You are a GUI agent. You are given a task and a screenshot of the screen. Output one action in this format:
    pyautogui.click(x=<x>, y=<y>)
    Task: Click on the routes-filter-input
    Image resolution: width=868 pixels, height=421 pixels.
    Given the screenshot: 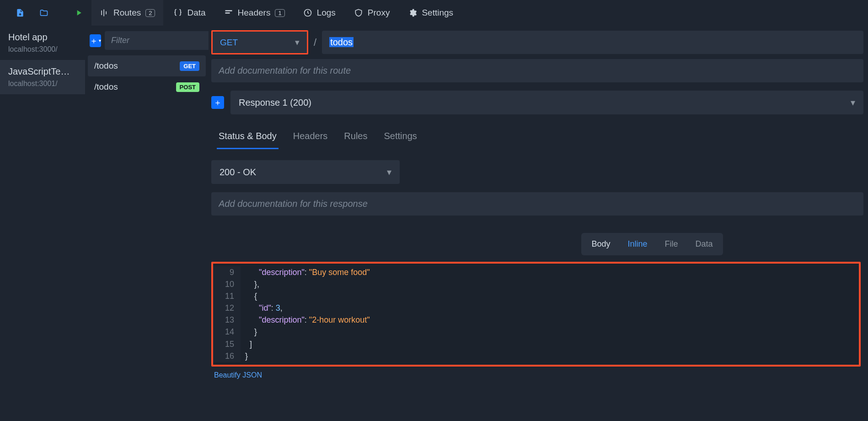 What is the action you would take?
    pyautogui.click(x=164, y=40)
    